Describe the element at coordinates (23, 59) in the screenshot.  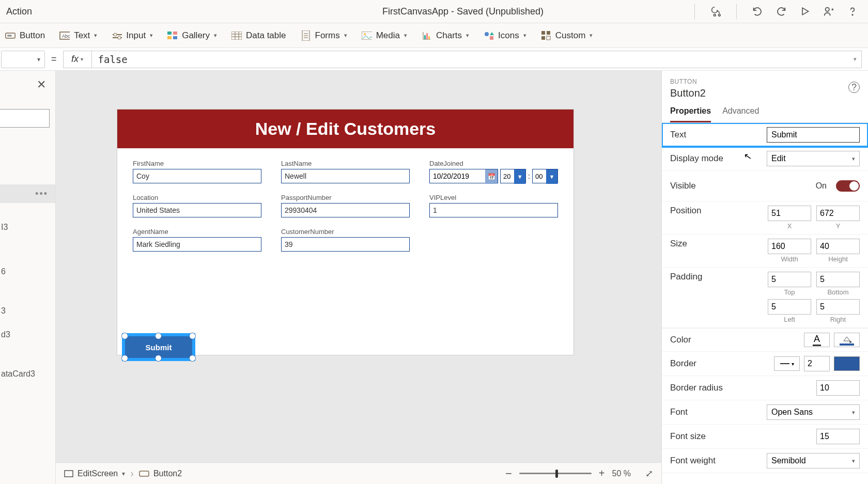
I see `property-selector: ▾` at that location.